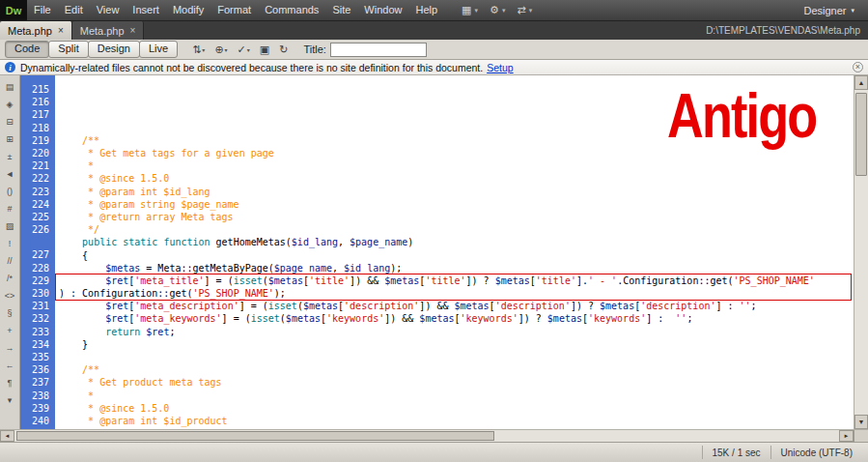  I want to click on code-line: $metas = Meta::getMetaByPage($page_name,…, so click(454, 269).